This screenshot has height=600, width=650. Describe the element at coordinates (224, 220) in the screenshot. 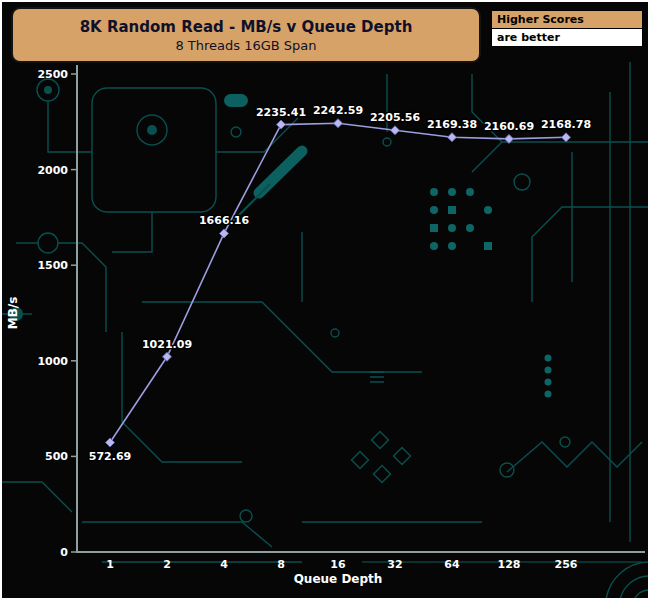

I see `data-label: 1666.16` at that location.